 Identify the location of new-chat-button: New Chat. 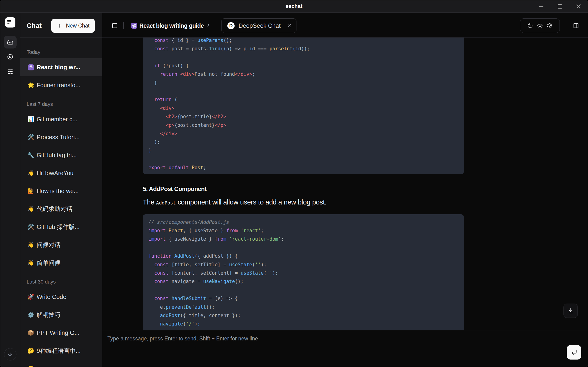
(73, 26).